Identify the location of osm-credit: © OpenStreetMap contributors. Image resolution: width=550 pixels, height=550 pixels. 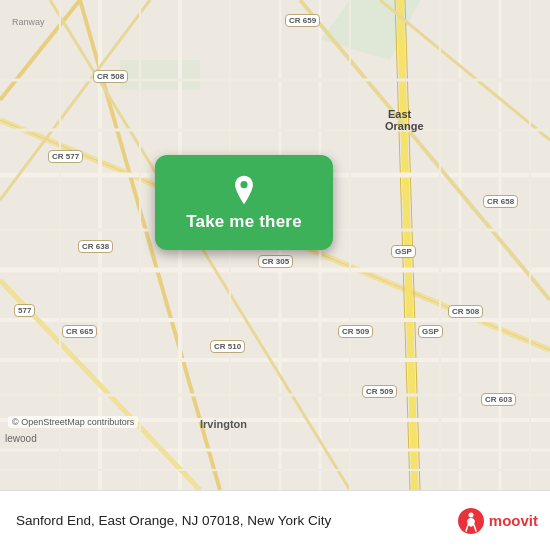
(73, 422).